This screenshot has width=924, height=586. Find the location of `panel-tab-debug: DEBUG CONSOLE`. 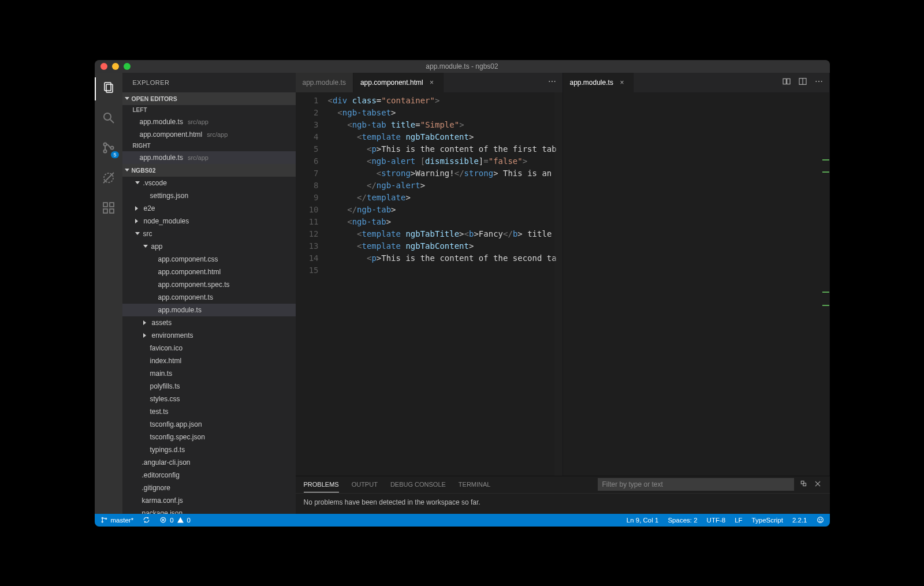

panel-tab-debug: DEBUG CONSOLE is located at coordinates (418, 484).